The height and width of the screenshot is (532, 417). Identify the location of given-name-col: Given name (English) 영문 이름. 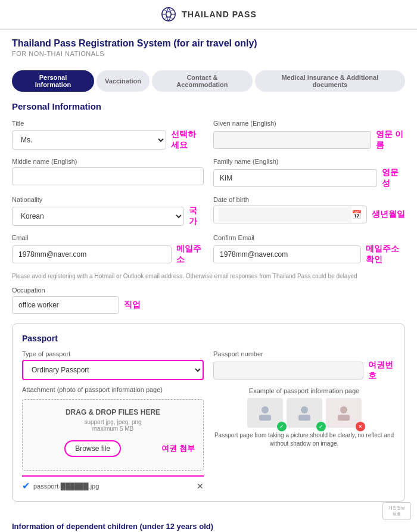
(309, 135).